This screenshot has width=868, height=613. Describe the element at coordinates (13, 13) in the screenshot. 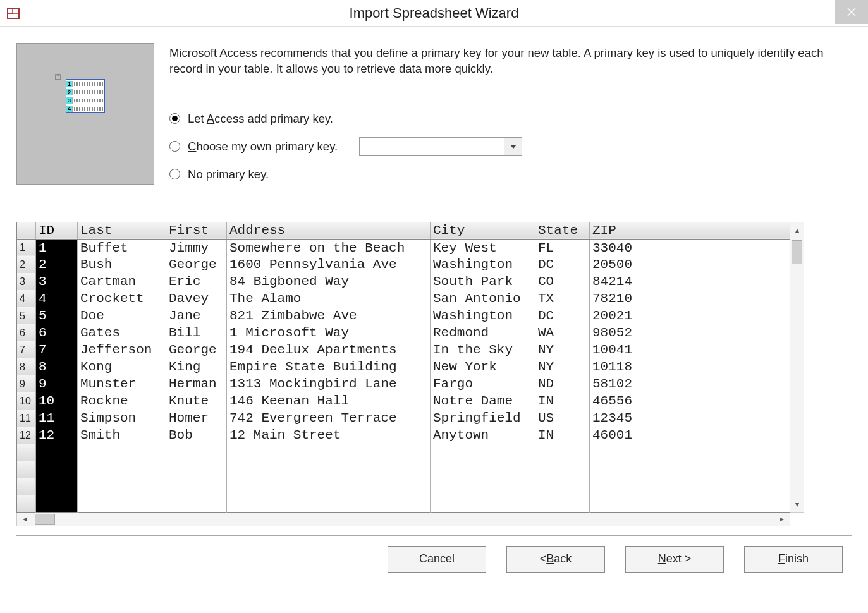

I see `app-icon` at that location.